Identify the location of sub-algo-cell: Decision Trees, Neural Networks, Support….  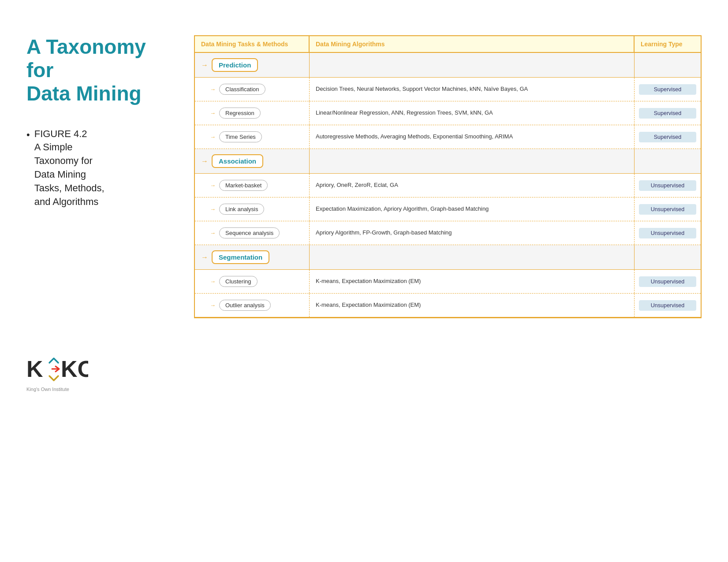
(472, 89).